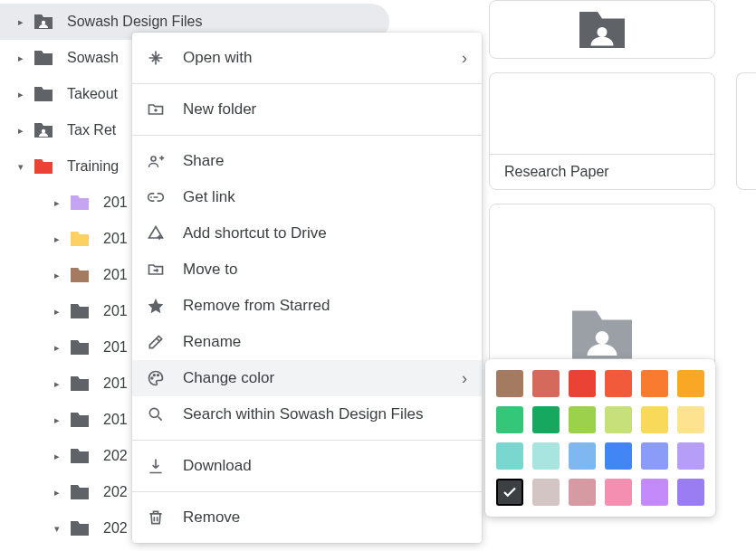 Image resolution: width=756 pixels, height=551 pixels. What do you see at coordinates (212, 518) in the screenshot?
I see `menu-label: Remove` at bounding box center [212, 518].